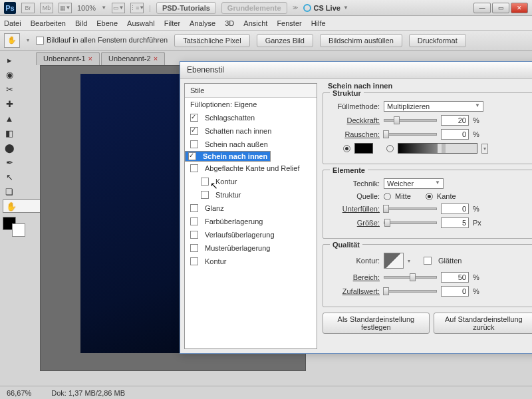  What do you see at coordinates (483, 323) in the screenshot?
I see `reset-default-button: Auf Standardeinstellung zurück` at bounding box center [483, 323].